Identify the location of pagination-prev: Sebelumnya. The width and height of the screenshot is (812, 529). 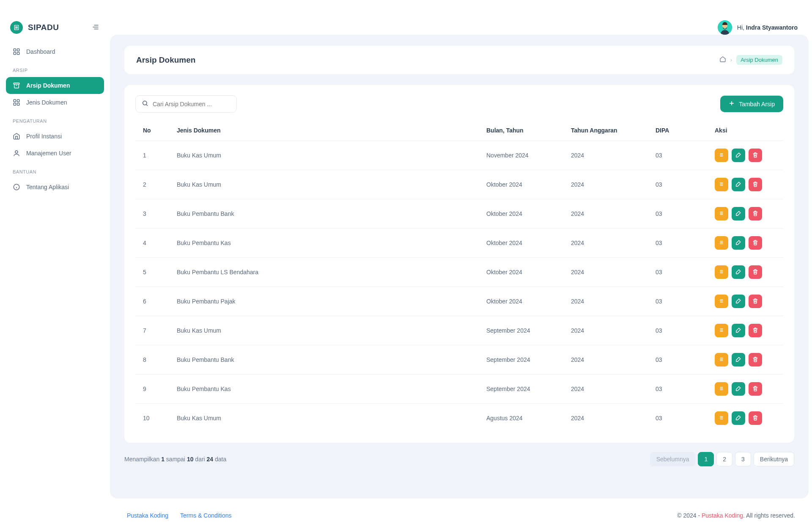
(673, 459).